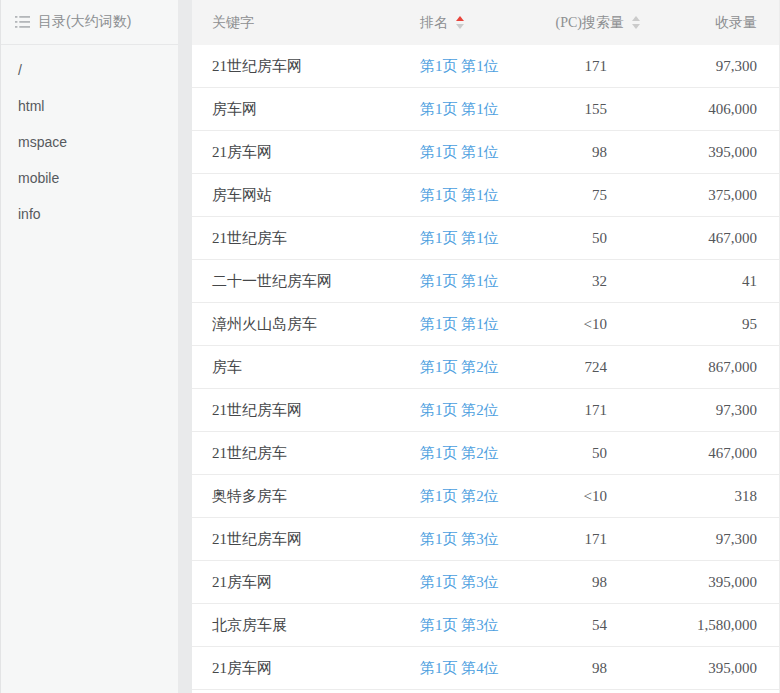 The height and width of the screenshot is (693, 780). I want to click on sidebar-title: 目录(大约词数), so click(84, 22).